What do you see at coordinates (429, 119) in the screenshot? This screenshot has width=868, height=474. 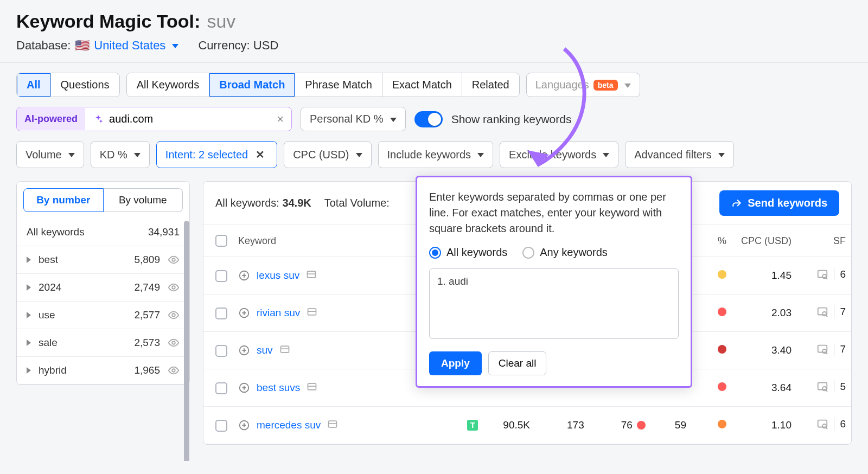 I see `ranking-keywords-toggle` at bounding box center [429, 119].